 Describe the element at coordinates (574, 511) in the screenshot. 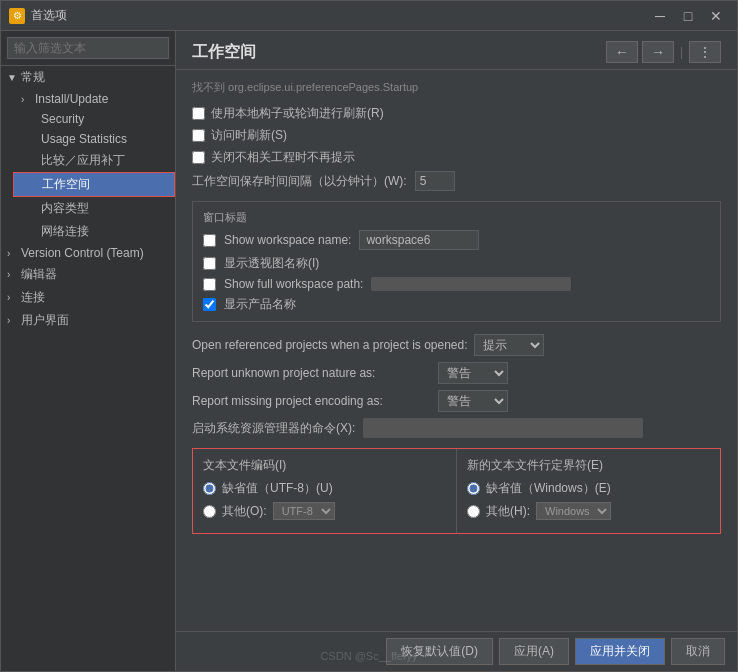

I see `other-line-ending-select: Windows` at that location.